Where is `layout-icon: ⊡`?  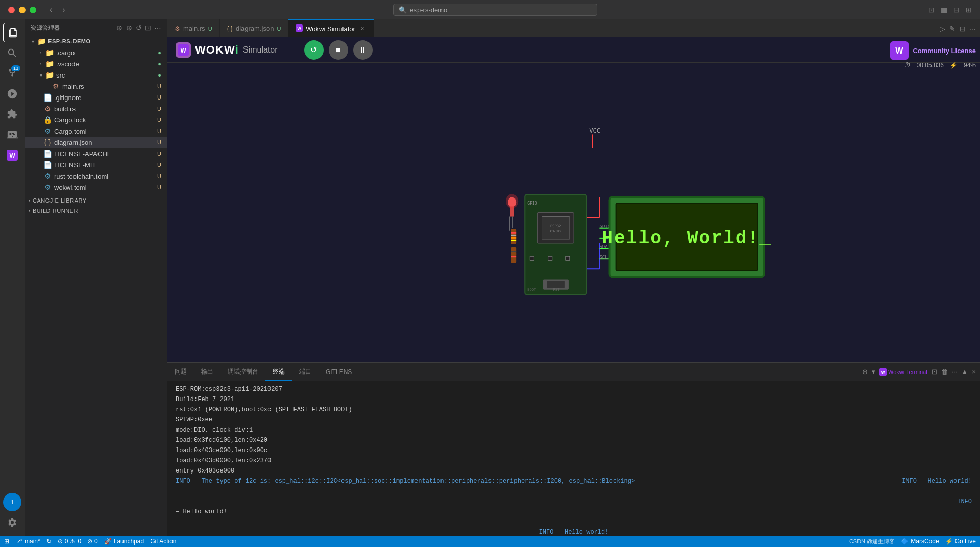
layout-icon: ⊡ is located at coordinates (932, 10).